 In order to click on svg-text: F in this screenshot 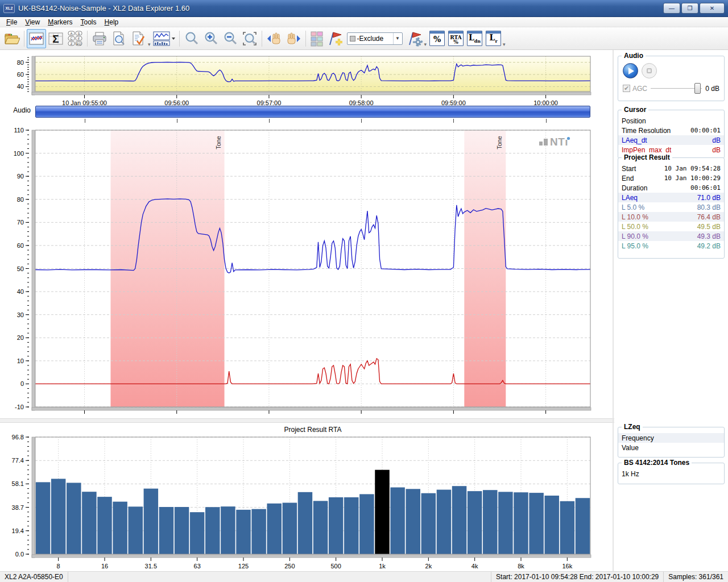, I will do `click(79, 38)`.